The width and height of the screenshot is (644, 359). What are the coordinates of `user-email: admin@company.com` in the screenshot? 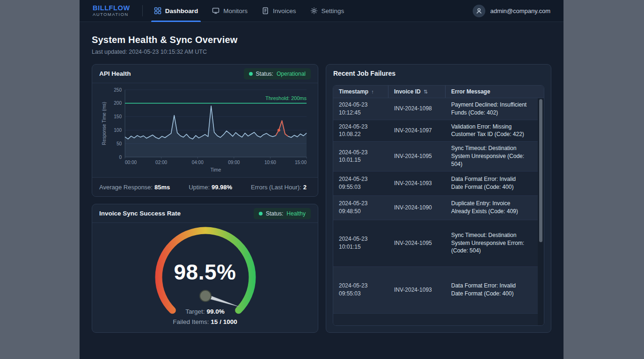 It's located at (520, 11).